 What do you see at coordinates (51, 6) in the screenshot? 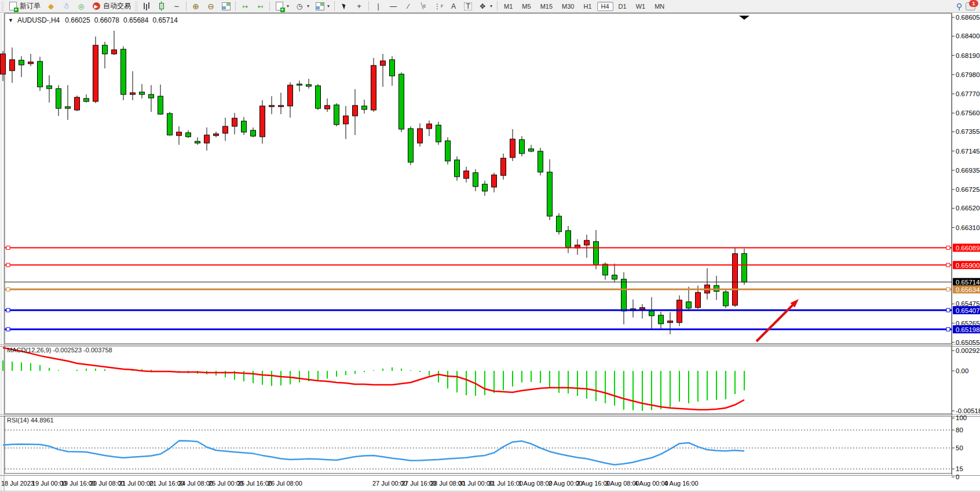
I see `styler-icon: ◆` at bounding box center [51, 6].